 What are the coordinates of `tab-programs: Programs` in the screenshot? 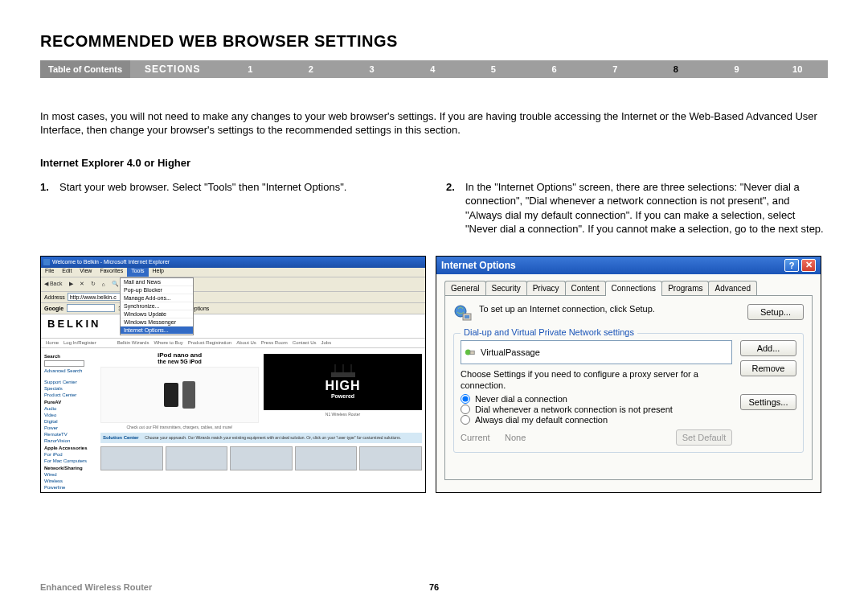 It's located at (685, 288).